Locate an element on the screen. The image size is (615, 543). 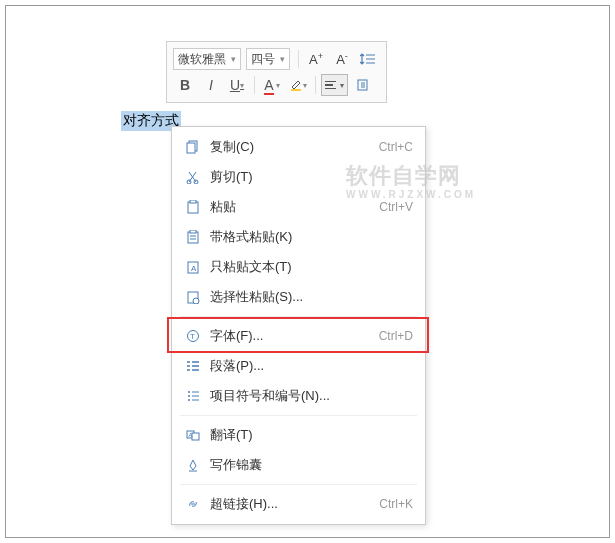
paste-format-icon is located at coordinates (193, 237).